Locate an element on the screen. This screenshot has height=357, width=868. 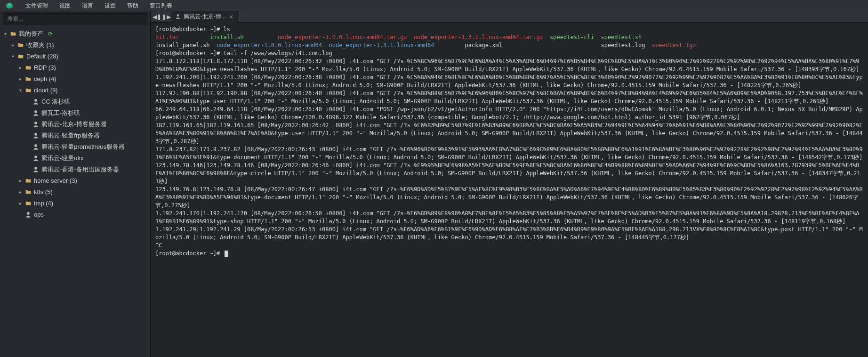
menu-settings: 设置 is located at coordinates (110, 6).